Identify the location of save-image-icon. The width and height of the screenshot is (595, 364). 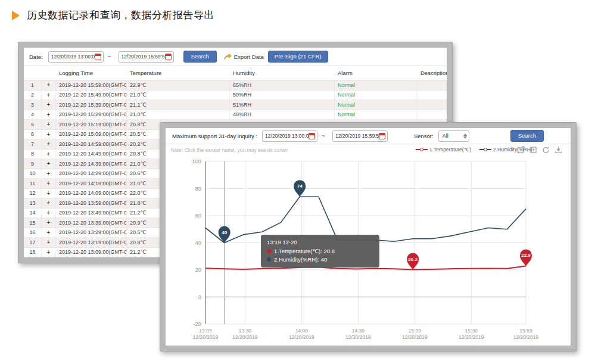
(559, 150).